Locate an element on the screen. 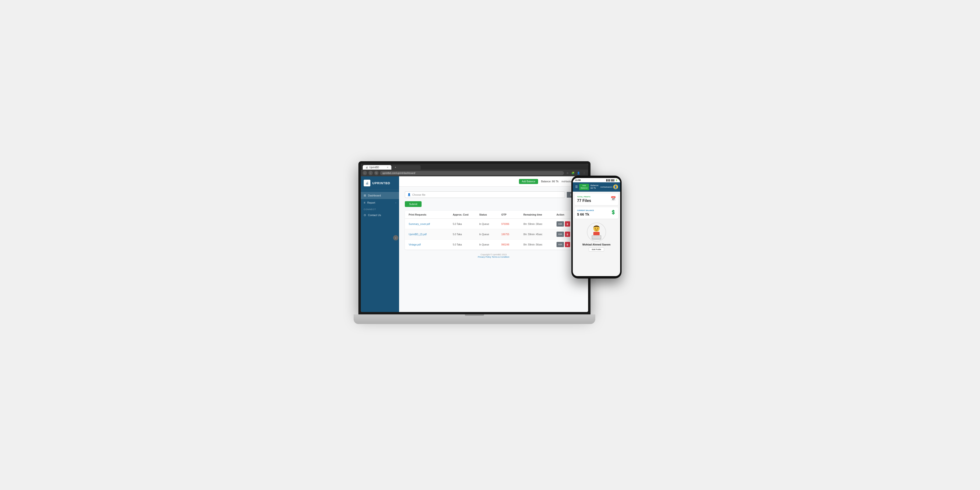 Image resolution: width=980 pixels, height=490 pixels. browser-chrome: 🖨 UprintBD ✕ + is located at coordinates (474, 167).